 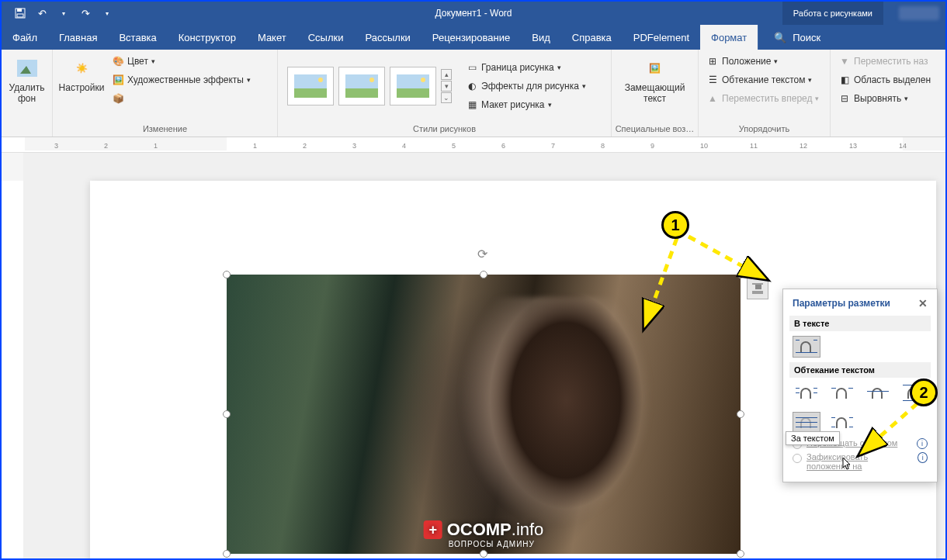 What do you see at coordinates (474, 13) in the screenshot?
I see `document-title: Документ1 - Word` at bounding box center [474, 13].